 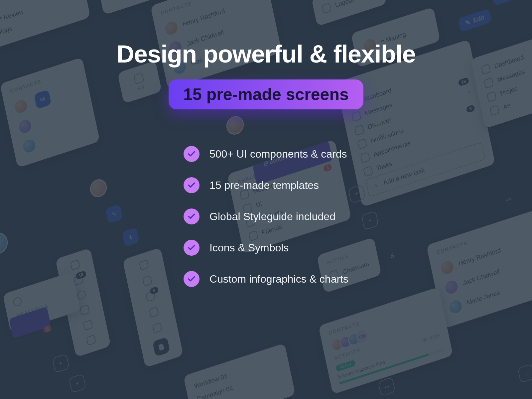 What do you see at coordinates (266, 185) in the screenshot?
I see `feature-item: 15 pre-made templates` at bounding box center [266, 185].